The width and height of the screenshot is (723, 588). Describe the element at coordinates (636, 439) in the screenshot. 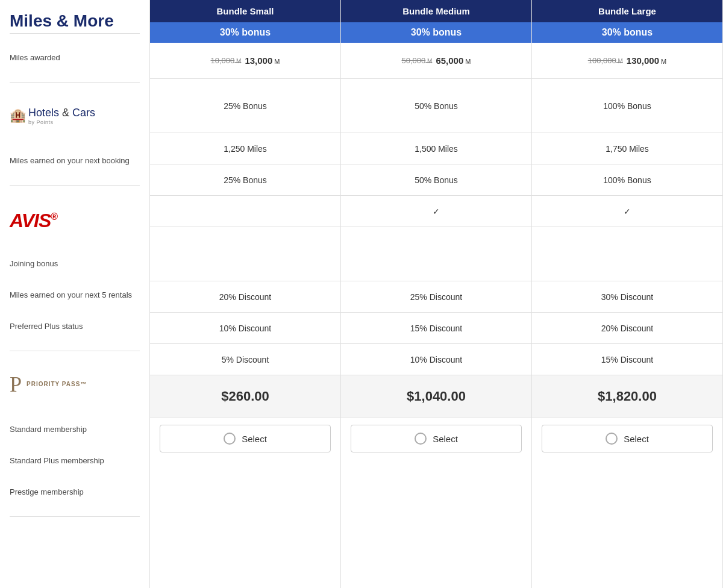

I see `bundle-large-select-label: Select` at that location.